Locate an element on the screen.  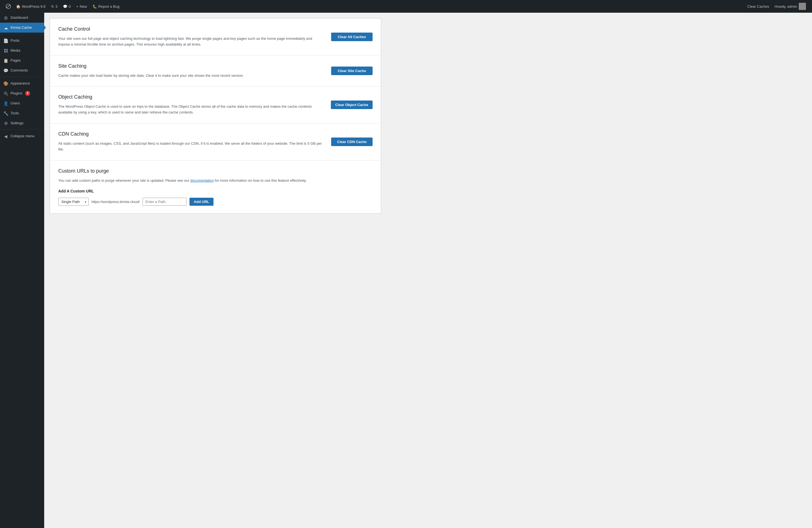
posts-icon: 📄 is located at coordinates (6, 41).